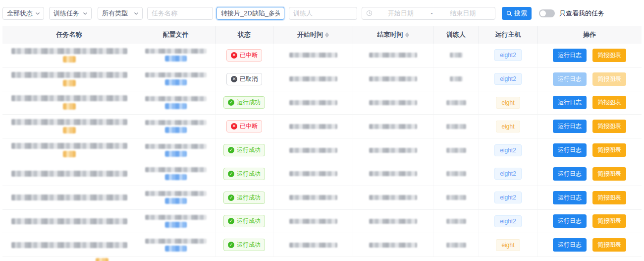 This screenshot has width=644, height=261. I want to click on column-header-2: 状态, so click(245, 35).